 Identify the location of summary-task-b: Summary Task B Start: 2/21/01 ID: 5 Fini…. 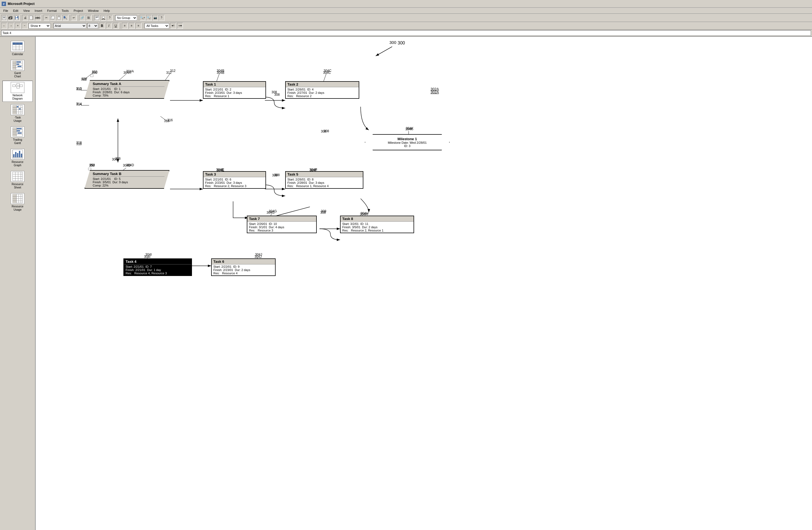
(127, 180).